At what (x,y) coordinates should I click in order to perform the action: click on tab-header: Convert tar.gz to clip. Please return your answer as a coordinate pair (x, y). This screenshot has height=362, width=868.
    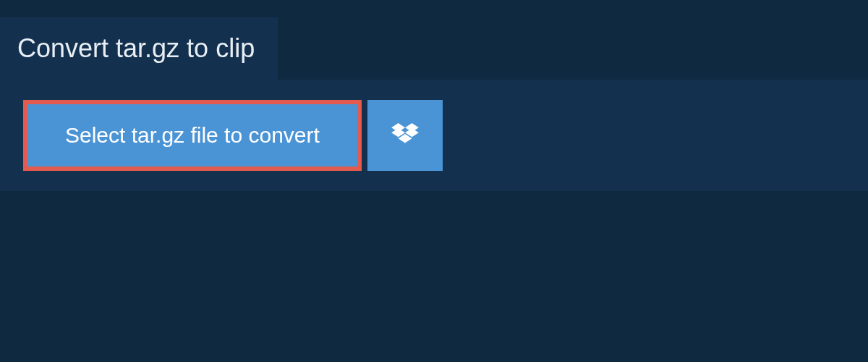
    Looking at the image, I should click on (139, 49).